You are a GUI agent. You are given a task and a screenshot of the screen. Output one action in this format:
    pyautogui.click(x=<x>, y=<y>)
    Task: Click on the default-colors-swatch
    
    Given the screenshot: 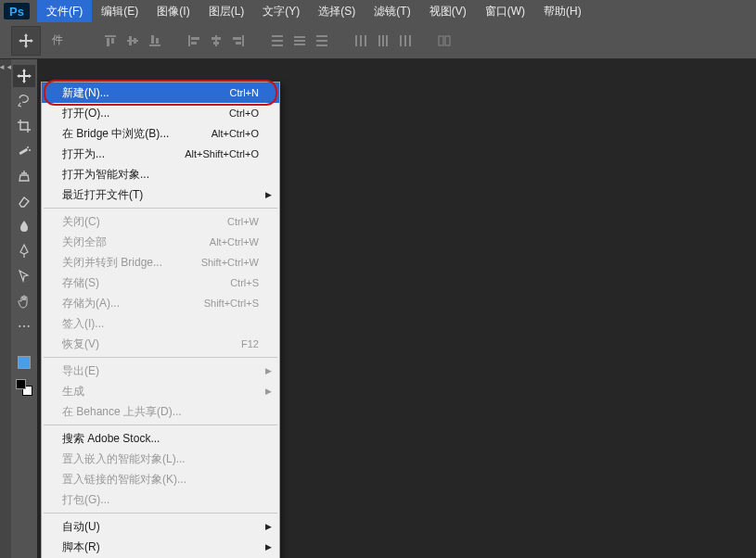 What is the action you would take?
    pyautogui.click(x=24, y=387)
    